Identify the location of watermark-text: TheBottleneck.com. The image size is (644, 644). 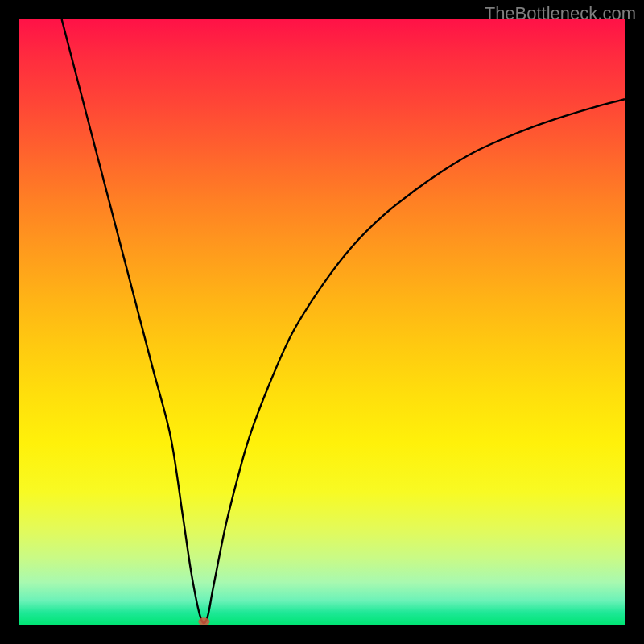
(560, 14).